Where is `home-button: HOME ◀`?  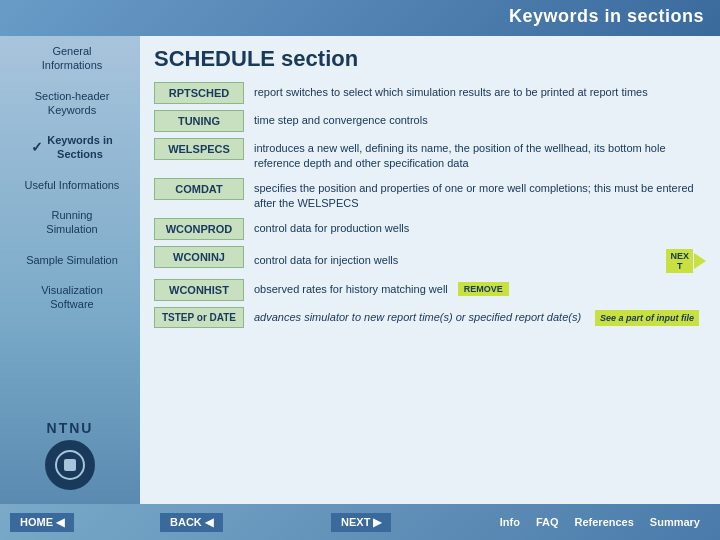
home-button: HOME ◀ is located at coordinates (42, 522).